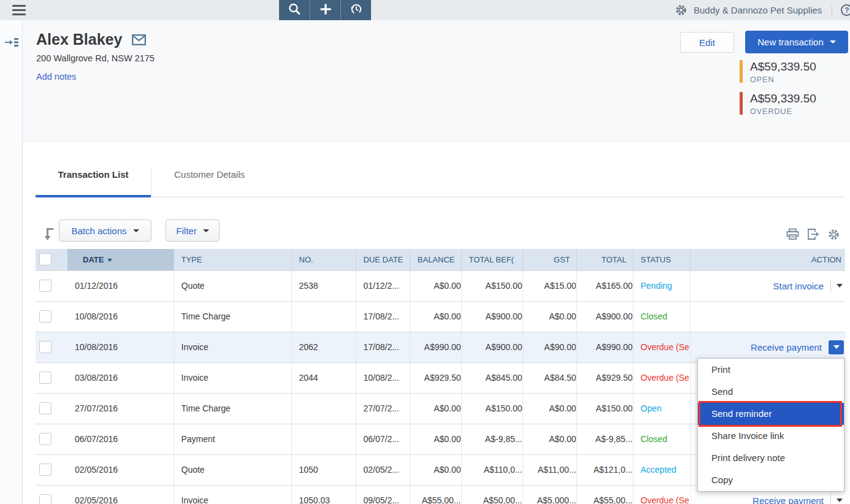  Describe the element at coordinates (210, 174) in the screenshot. I see `tab-customer-details-label: Customer Details` at that location.